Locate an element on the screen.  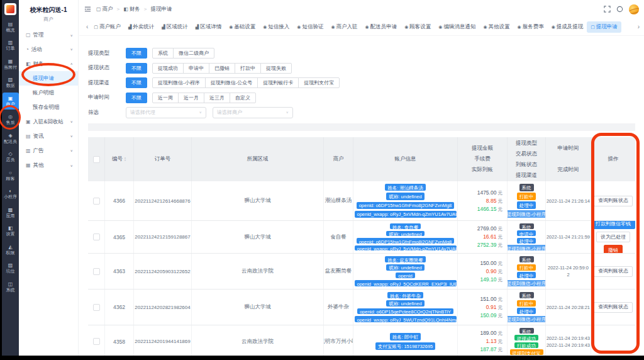
sort-icon: ▲▼ is located at coordinates (125, 159).